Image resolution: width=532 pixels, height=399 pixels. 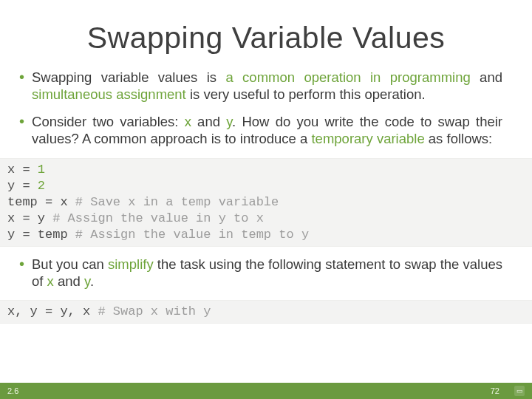 I want to click on code-run: x =, so click(x=22, y=170).